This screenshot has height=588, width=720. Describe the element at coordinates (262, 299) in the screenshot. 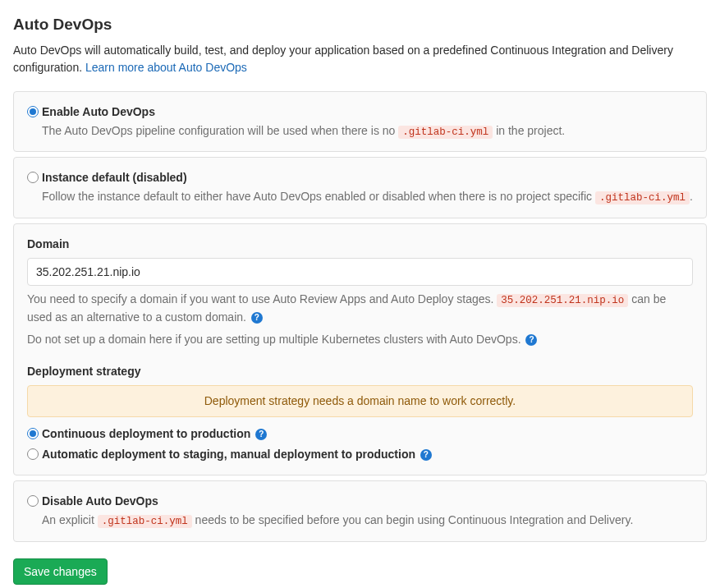

I see `domain-help1-before: You need to specify a domain if you want…` at that location.